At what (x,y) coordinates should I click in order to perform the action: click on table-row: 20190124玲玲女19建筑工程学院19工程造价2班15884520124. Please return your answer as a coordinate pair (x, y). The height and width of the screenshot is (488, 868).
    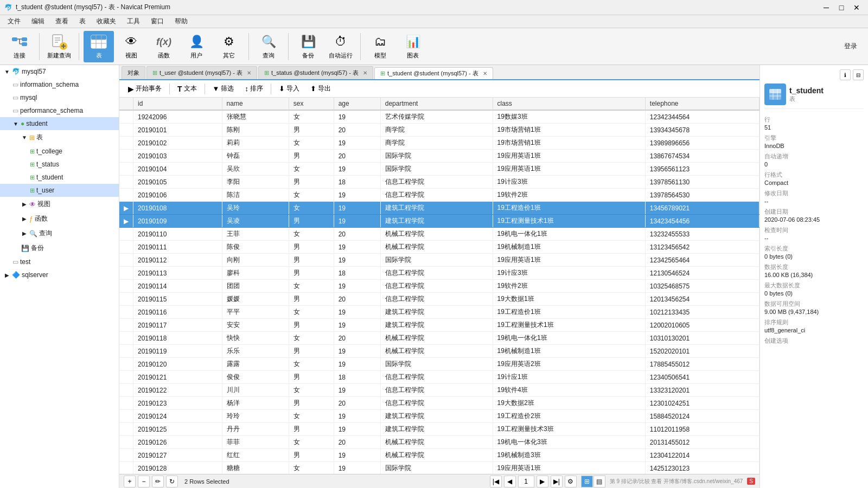
    Looking at the image, I should click on (439, 416).